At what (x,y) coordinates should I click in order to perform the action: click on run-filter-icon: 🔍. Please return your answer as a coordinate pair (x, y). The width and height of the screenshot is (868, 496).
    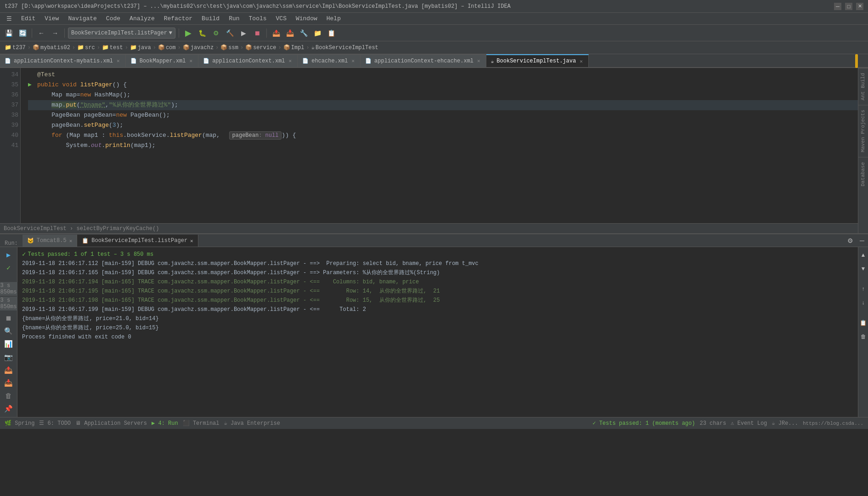
    Looking at the image, I should click on (9, 332).